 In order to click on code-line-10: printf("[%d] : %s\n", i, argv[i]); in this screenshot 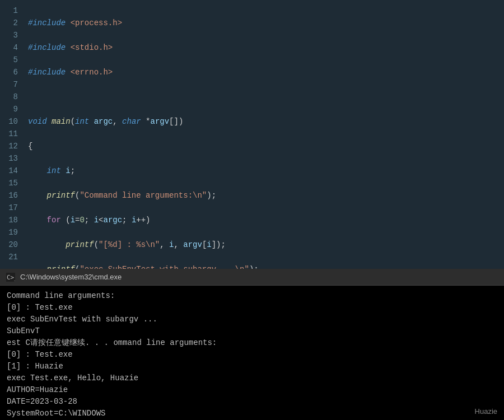, I will do `click(263, 245)`.